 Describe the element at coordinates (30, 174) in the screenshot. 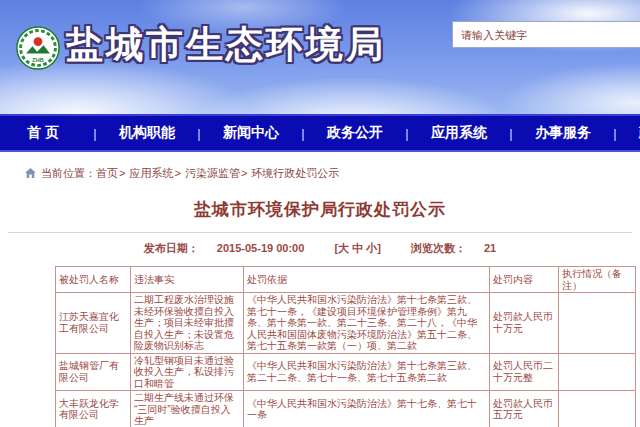

I see `home-icon` at that location.